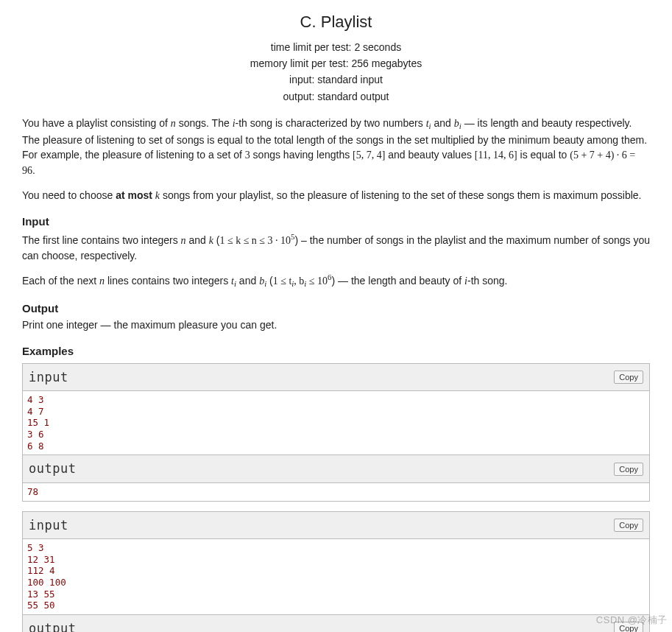  I want to click on array-beauty: [11, 14, 6], so click(496, 155).